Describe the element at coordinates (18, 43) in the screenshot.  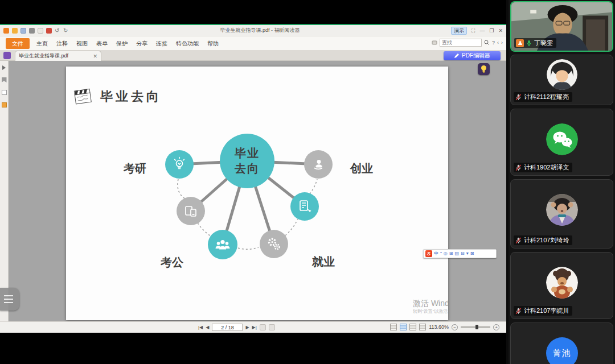
I see `file-menu-button: 文件` at that location.